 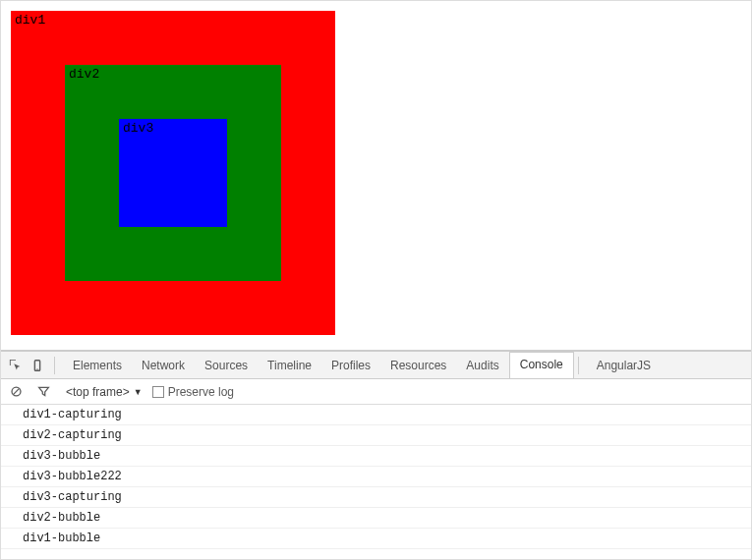 What do you see at coordinates (163, 365) in the screenshot?
I see `tab-network: Network` at bounding box center [163, 365].